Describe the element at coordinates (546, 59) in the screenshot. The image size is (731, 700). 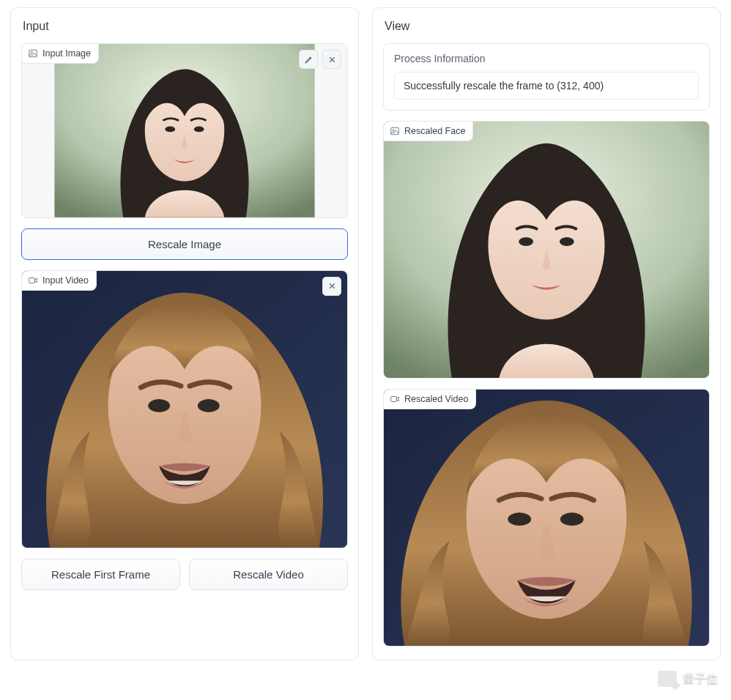
I see `process-info-title: Process Information` at that location.